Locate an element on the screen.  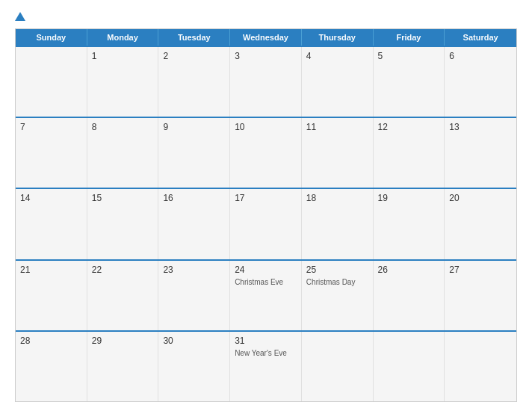
day-cell: 23 is located at coordinates (194, 296).